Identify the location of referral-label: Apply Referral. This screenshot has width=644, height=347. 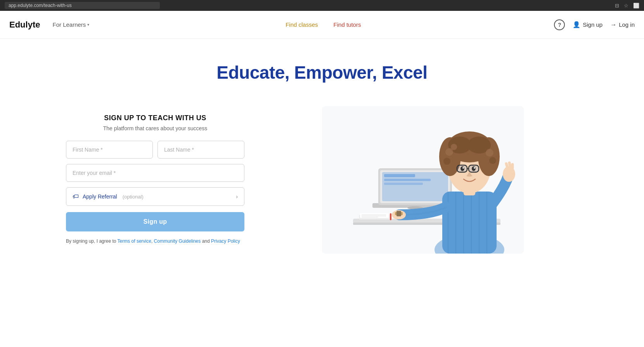
(100, 197).